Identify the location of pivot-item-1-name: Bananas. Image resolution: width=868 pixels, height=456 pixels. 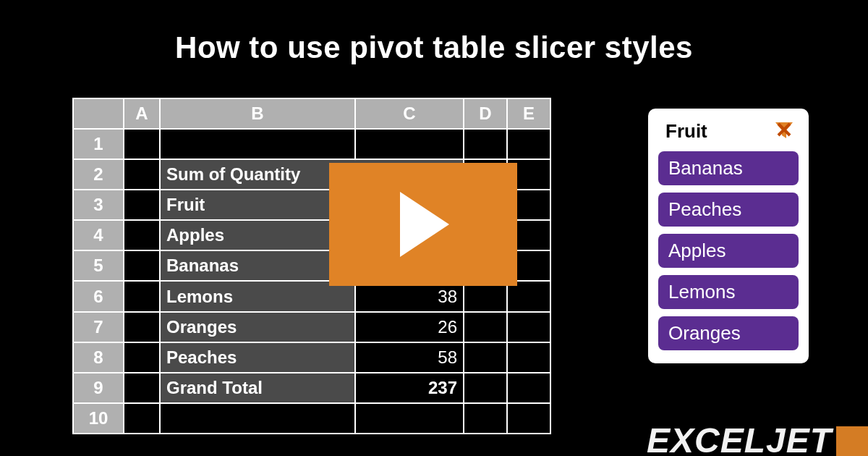
(258, 266).